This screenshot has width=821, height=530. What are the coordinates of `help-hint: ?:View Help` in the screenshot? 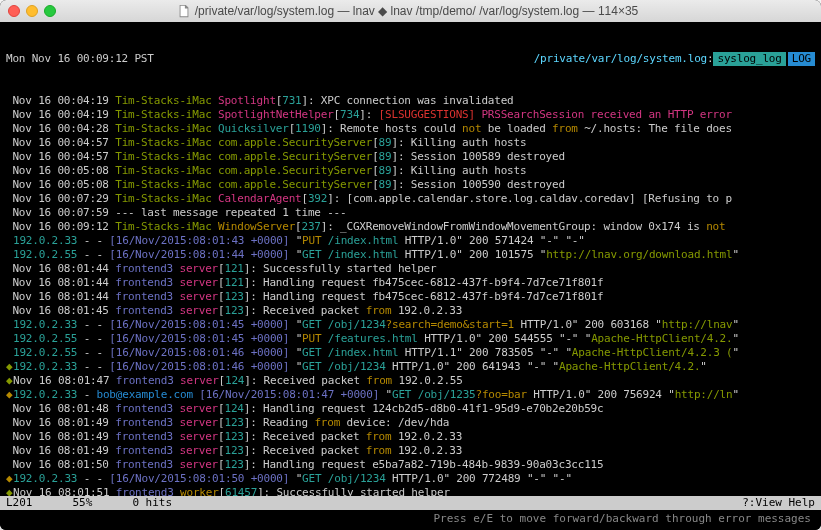 It's located at (778, 503).